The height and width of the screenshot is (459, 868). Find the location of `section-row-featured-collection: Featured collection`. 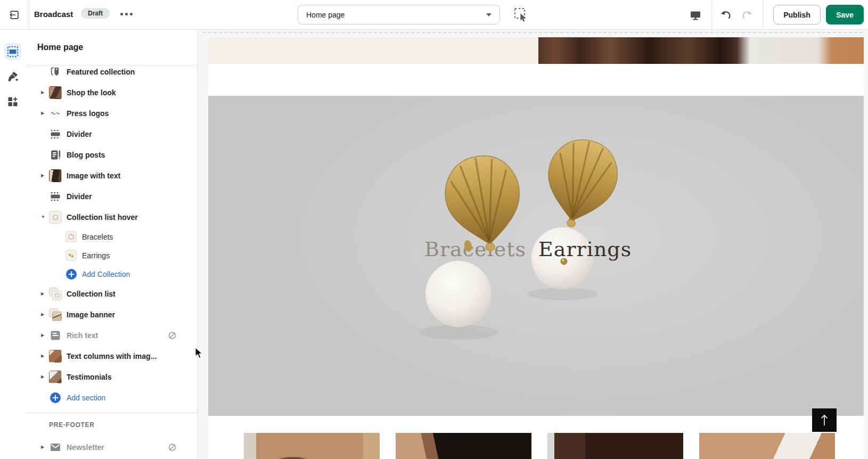

section-row-featured-collection: Featured collection is located at coordinates (111, 73).